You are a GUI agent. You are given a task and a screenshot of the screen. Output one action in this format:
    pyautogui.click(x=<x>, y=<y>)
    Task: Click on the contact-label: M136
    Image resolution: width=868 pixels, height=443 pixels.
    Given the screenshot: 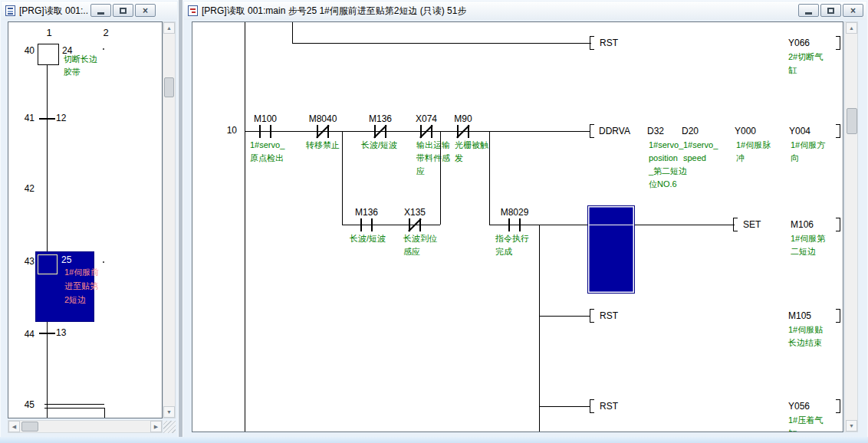 What is the action you would take?
    pyautogui.click(x=367, y=212)
    